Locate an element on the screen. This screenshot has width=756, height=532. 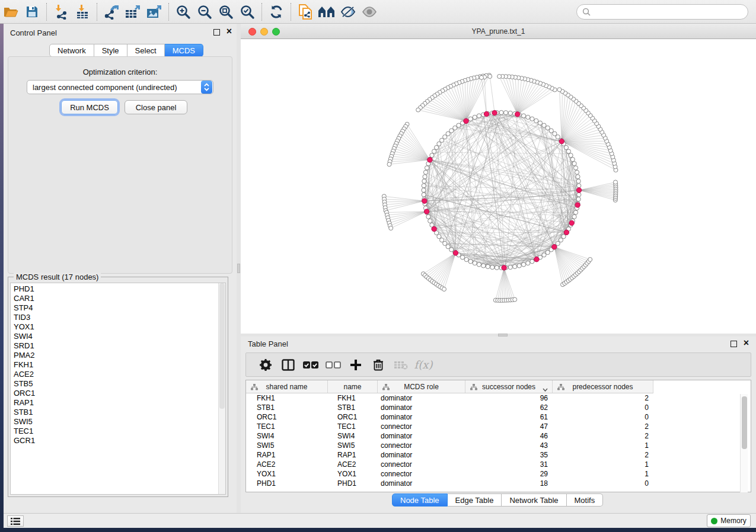
mcds-list-scroll-thumb is located at coordinates (222, 346).